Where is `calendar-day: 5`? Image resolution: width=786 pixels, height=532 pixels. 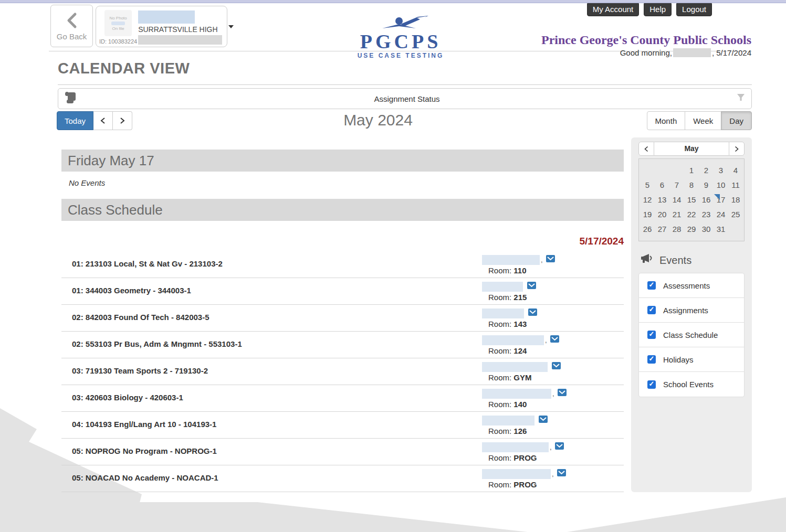
calendar-day: 5 is located at coordinates (647, 185).